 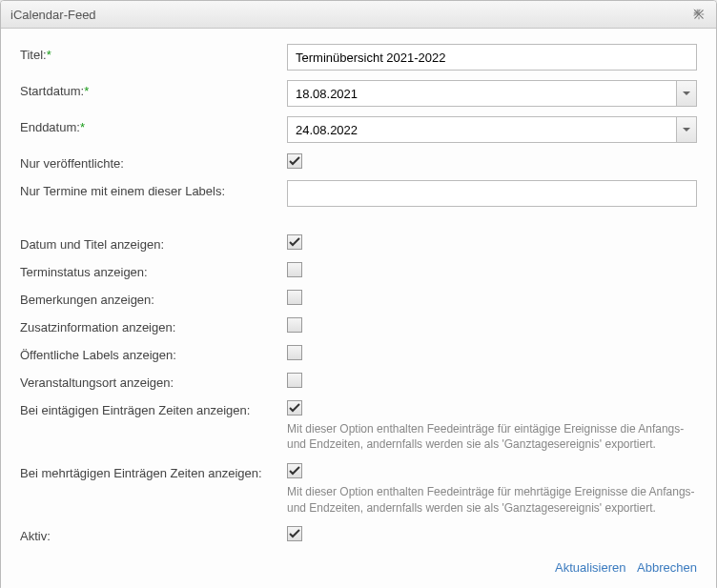 What do you see at coordinates (492, 57) in the screenshot?
I see `title-input` at bounding box center [492, 57].